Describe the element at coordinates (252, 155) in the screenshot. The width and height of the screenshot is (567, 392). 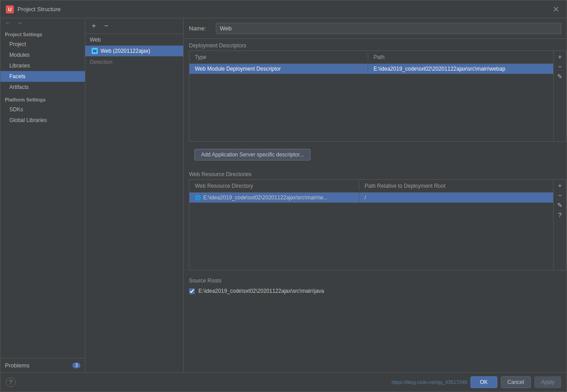
I see `add-descriptor-button: Add Application Server specific descript…` at that location.